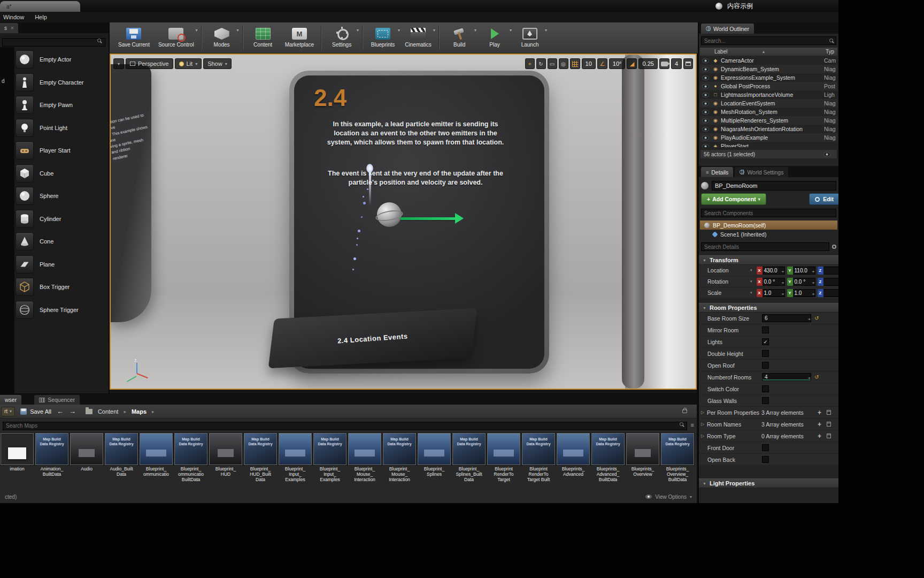 The width and height of the screenshot is (924, 578). What do you see at coordinates (469, 458) in the screenshot?
I see `asset-item: Map Build Data Registry Blueprint_ Splin…` at bounding box center [469, 458].